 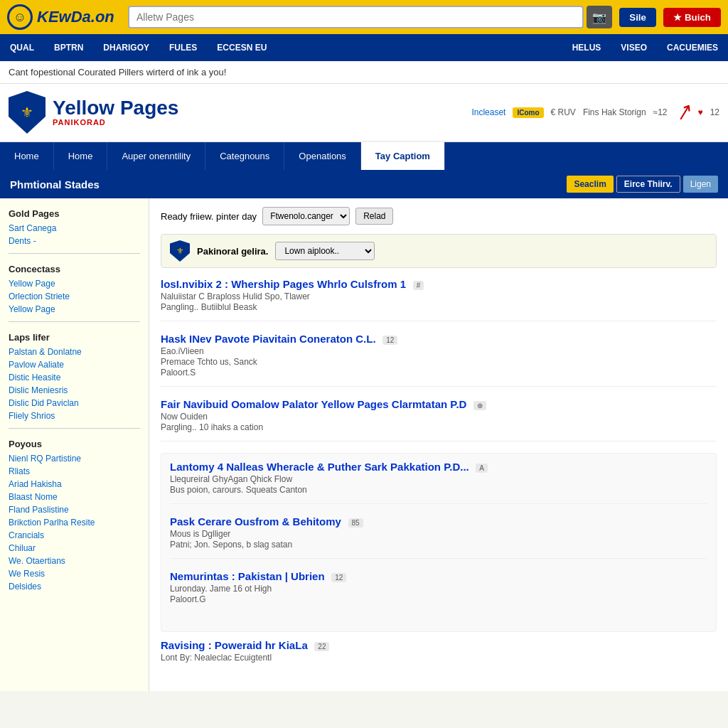 What do you see at coordinates (439, 417) in the screenshot?
I see `result-sub1-2: Now Ouiden` at bounding box center [439, 417].